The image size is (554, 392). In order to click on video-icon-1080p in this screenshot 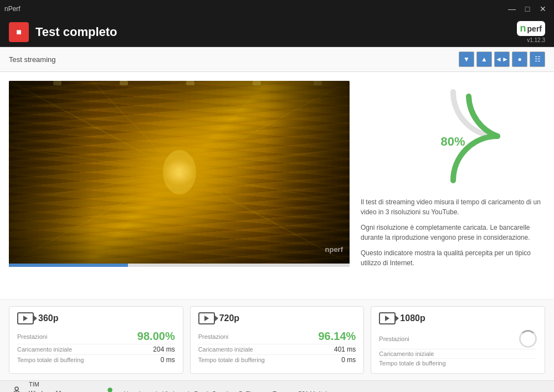, I will do `click(387, 318)`.